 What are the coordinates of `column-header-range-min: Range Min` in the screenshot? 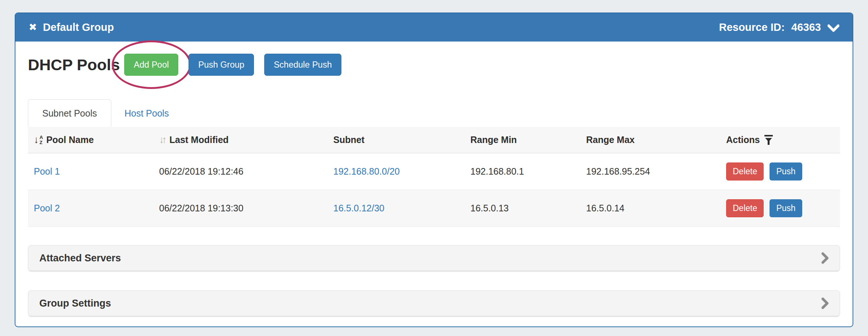 It's located at (523, 140).